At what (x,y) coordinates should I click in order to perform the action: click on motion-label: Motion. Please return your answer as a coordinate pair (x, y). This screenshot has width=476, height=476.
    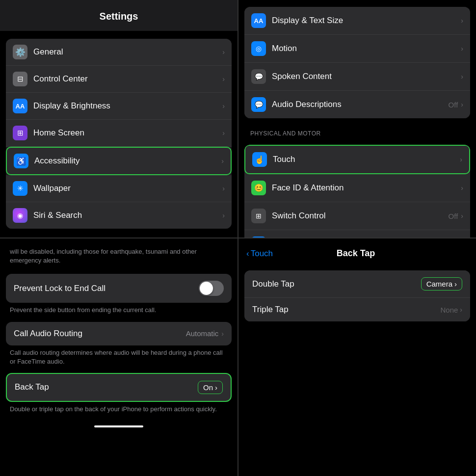
    Looking at the image, I should click on (366, 49).